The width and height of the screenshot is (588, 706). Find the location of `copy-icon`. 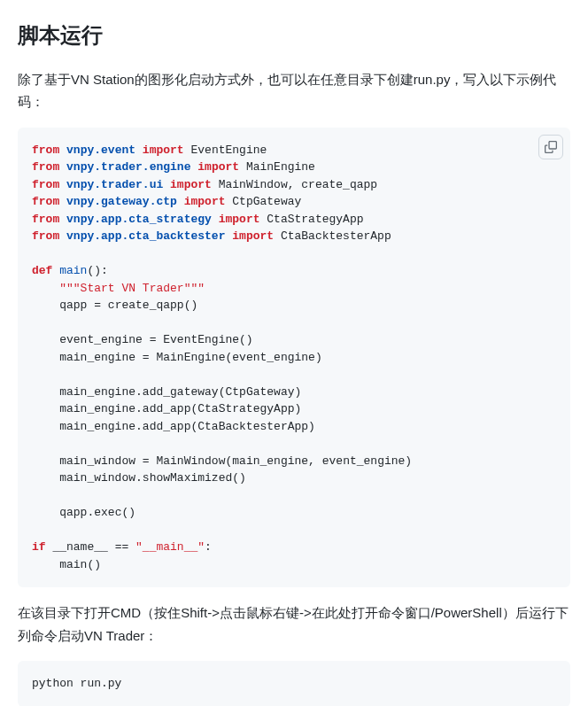

copy-icon is located at coordinates (551, 147).